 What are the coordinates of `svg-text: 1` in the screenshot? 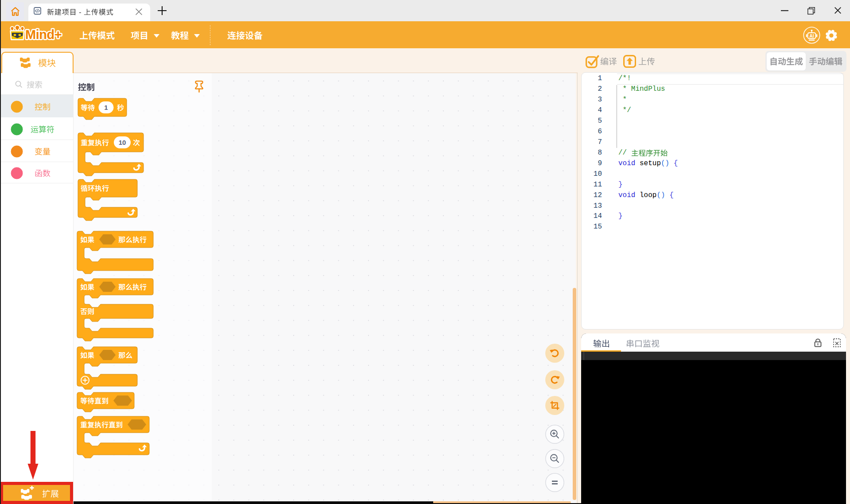 It's located at (106, 107).